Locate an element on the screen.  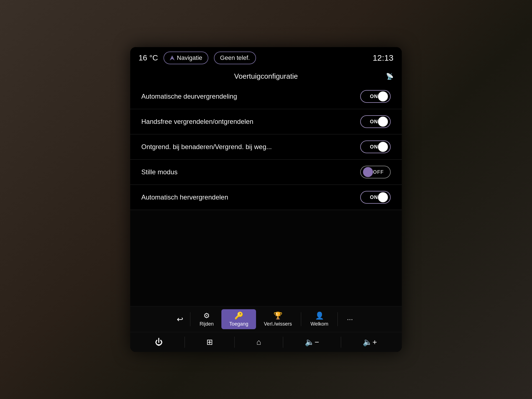
rijden-icon: ⚙ is located at coordinates (207, 316).